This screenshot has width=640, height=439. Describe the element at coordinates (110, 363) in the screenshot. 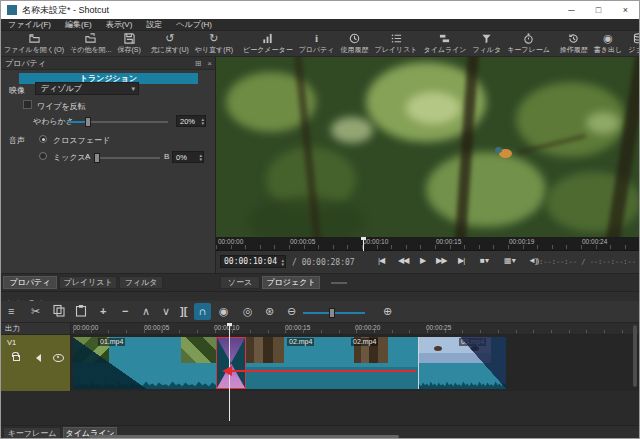

I see `fade-in-overlay` at that location.